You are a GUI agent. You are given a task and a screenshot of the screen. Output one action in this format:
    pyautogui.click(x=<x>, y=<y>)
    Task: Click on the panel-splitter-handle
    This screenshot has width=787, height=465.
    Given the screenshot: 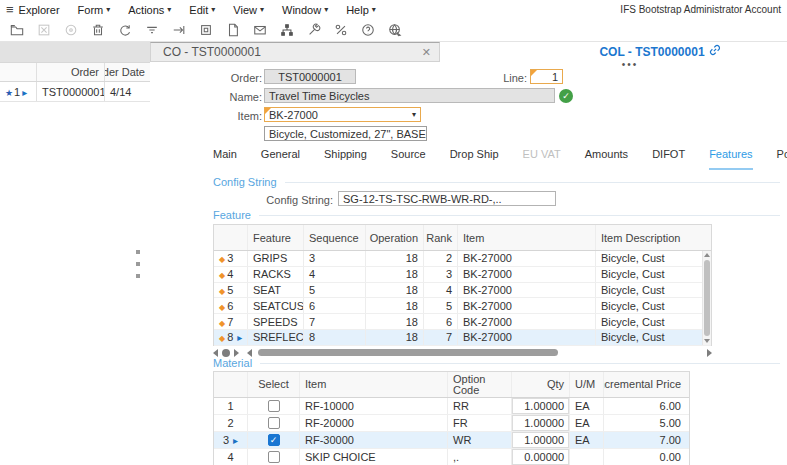 What is the action you would take?
    pyautogui.click(x=138, y=264)
    